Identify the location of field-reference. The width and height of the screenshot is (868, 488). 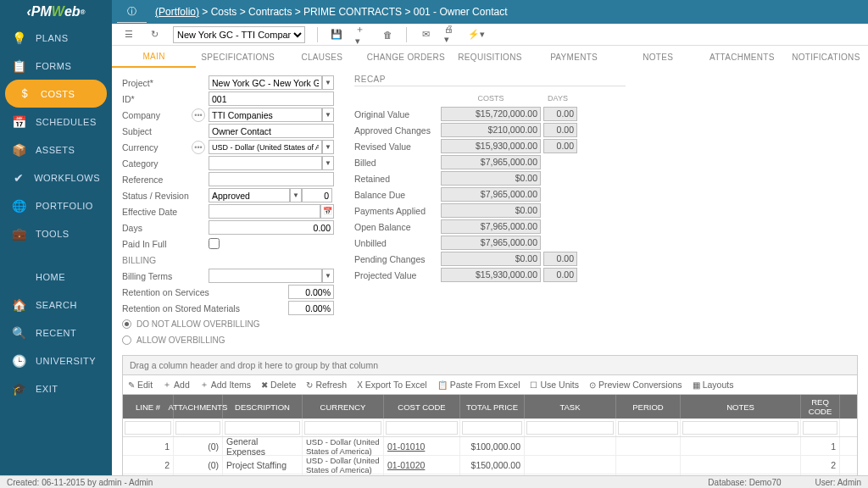
(271, 180).